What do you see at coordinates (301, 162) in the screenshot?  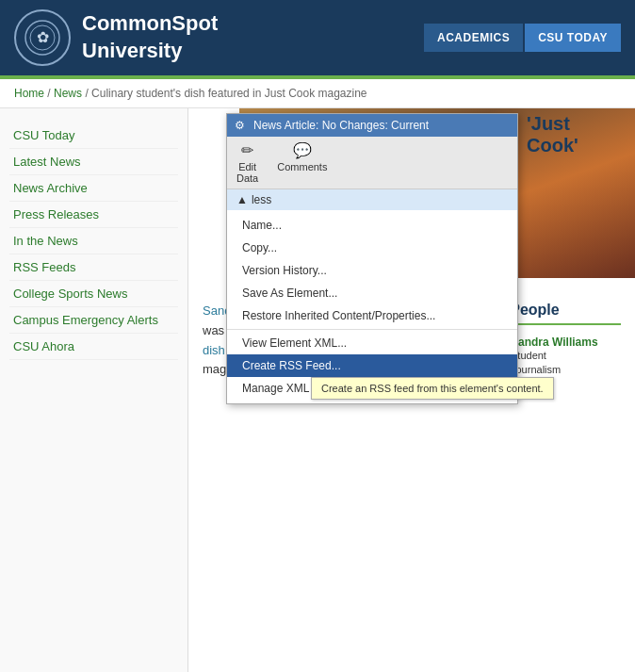 I see `popup-comments-button: 💬 Comments` at bounding box center [301, 162].